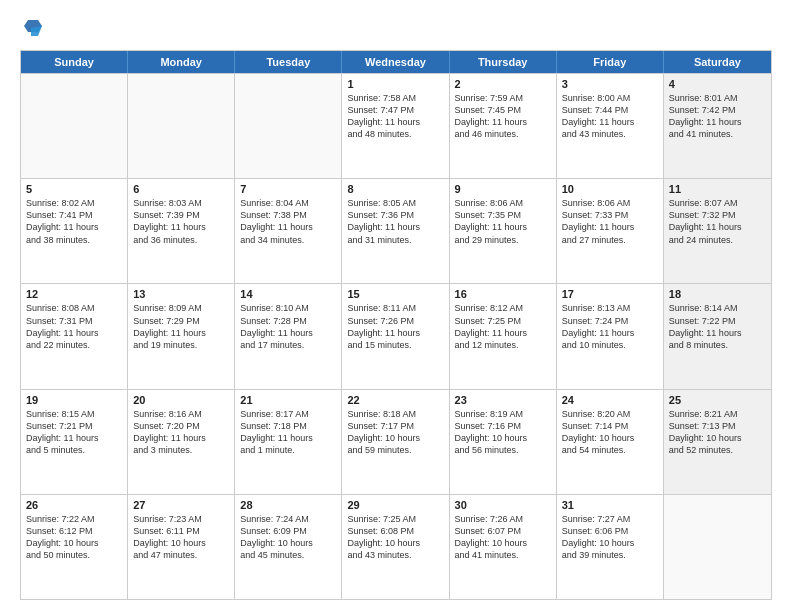 The width and height of the screenshot is (792, 612). What do you see at coordinates (288, 442) in the screenshot?
I see `calendar-cell: 21Sunrise: 8:17 AM Sunset: 7:18 PM Dayli…` at bounding box center [288, 442].